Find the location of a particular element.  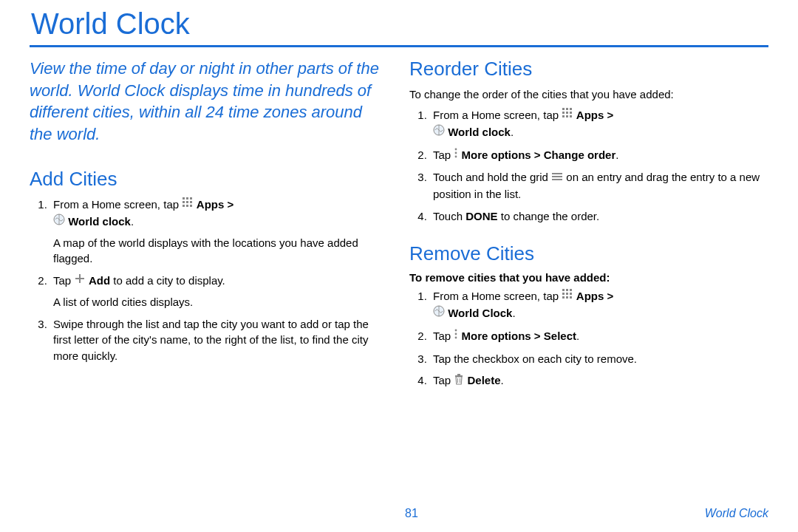

add-cities-steps: From a Home screen, tap Apps > World clo… is located at coordinates (219, 281).